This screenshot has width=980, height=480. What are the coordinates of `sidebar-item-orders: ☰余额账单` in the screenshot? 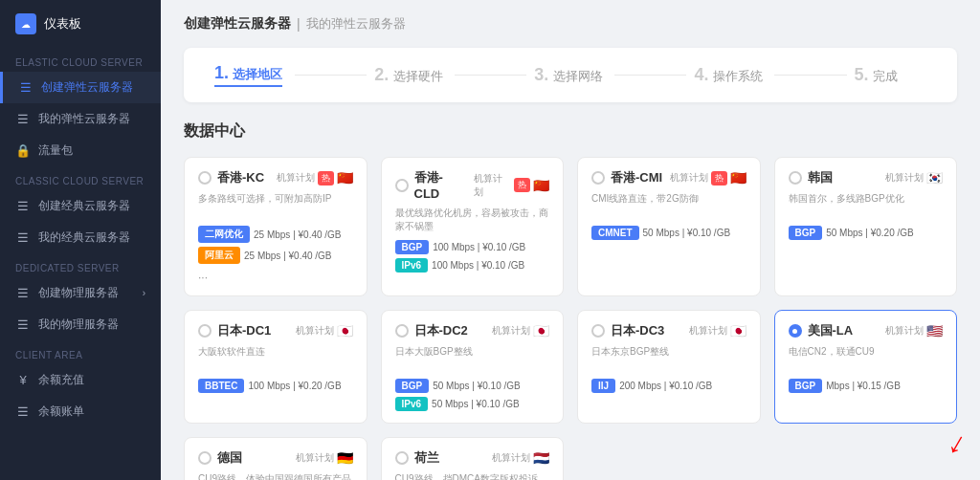 It's located at (80, 411).